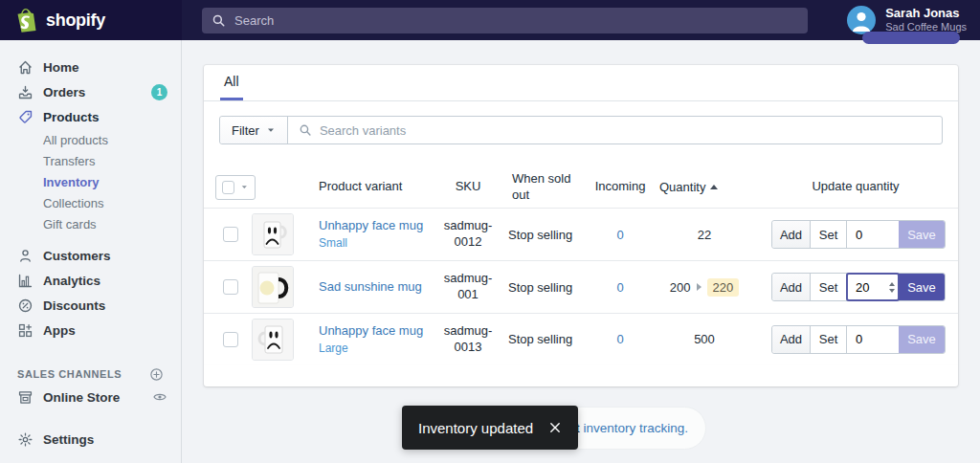 This screenshot has width=980, height=463. Describe the element at coordinates (555, 428) in the screenshot. I see `close-icon` at that location.